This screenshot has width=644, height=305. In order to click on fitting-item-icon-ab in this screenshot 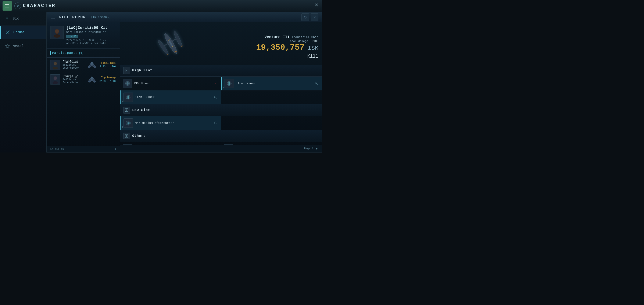, I will do `click(128, 123)`.